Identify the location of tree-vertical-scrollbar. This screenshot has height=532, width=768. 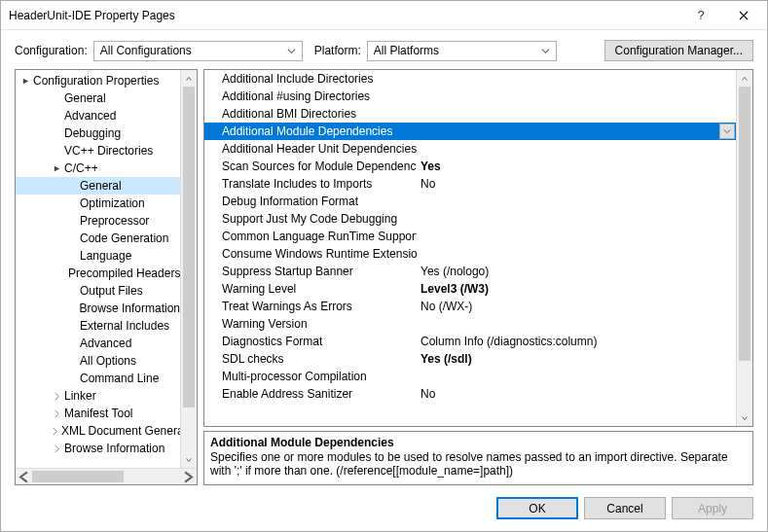
(189, 268).